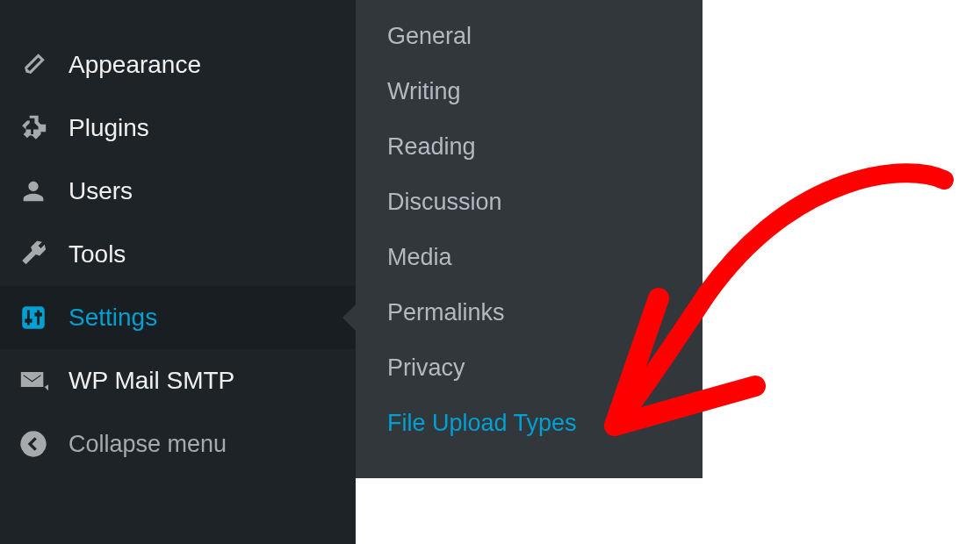  What do you see at coordinates (148, 444) in the screenshot?
I see `collapse-label: Collapse menu` at bounding box center [148, 444].